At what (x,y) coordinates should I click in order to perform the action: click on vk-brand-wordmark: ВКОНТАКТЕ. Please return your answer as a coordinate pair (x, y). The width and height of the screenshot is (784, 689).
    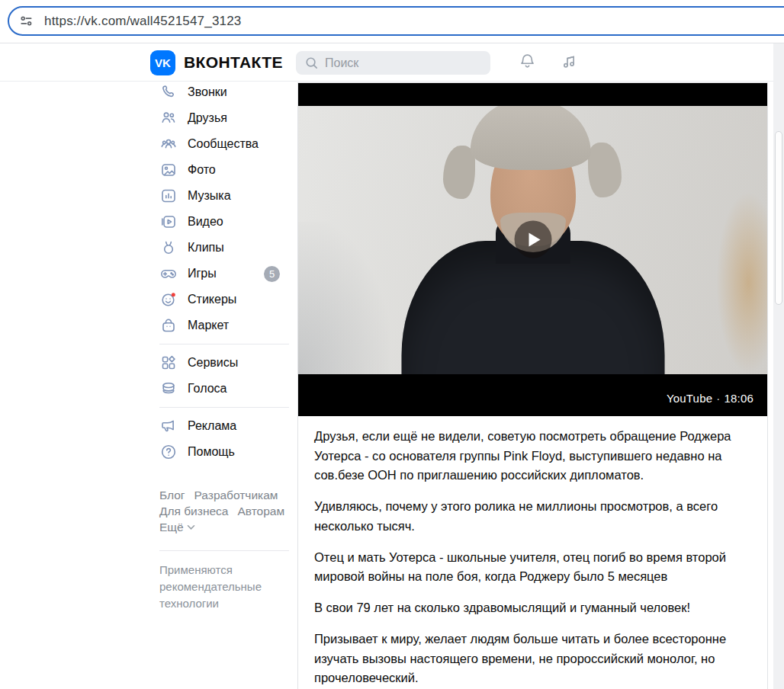
    Looking at the image, I should click on (233, 62).